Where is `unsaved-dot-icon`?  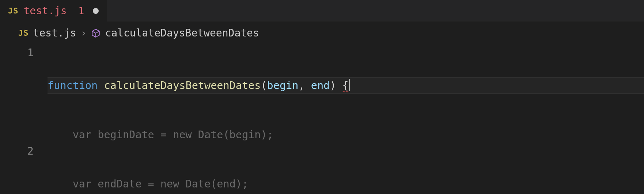
unsaved-dot-icon is located at coordinates (96, 11).